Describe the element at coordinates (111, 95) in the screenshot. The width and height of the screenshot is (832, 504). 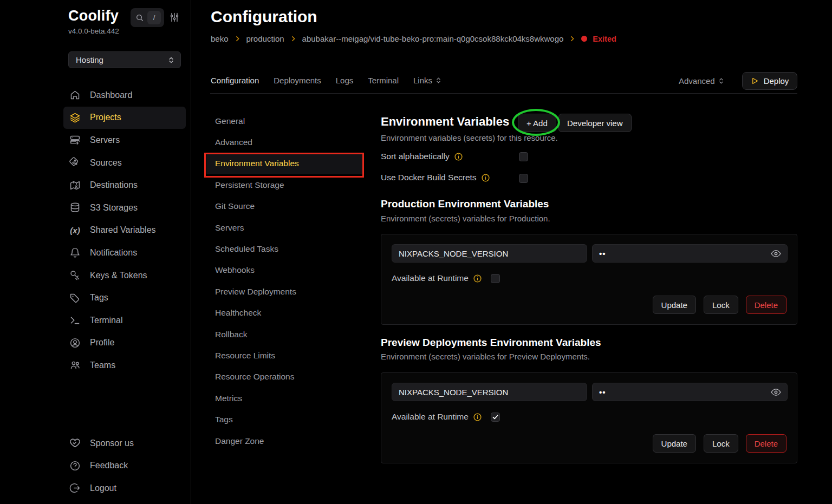
I see `sidebar-item-label: Dashboard` at that location.